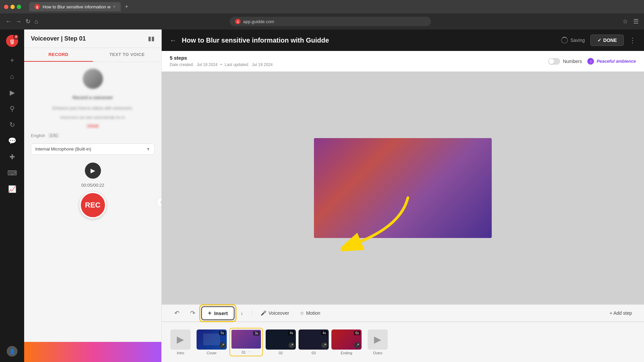 The height and width of the screenshot is (362, 644). Describe the element at coordinates (403, 313) in the screenshot. I see `toolbar: ↶ ↷ + Insert ↓ 🎤 Voiceover ☆` at that location.